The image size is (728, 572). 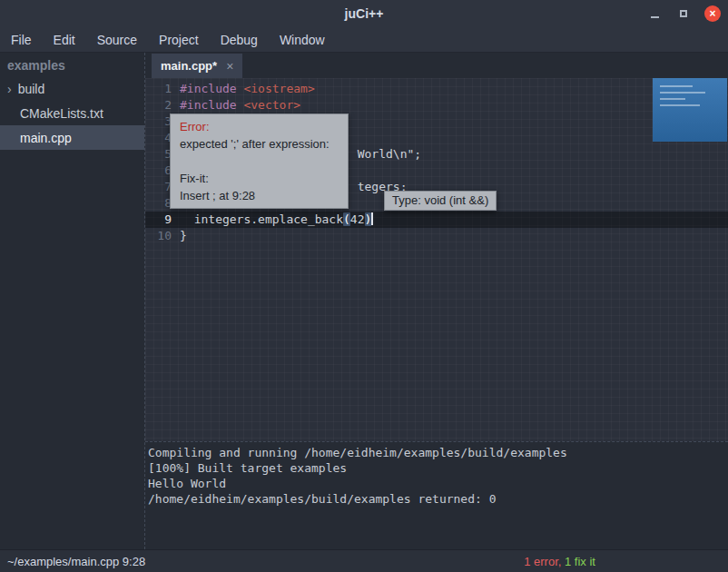 What do you see at coordinates (438, 452) in the screenshot?
I see `terminal-line: Compiling and running /home/eidheim/exam…` at bounding box center [438, 452].